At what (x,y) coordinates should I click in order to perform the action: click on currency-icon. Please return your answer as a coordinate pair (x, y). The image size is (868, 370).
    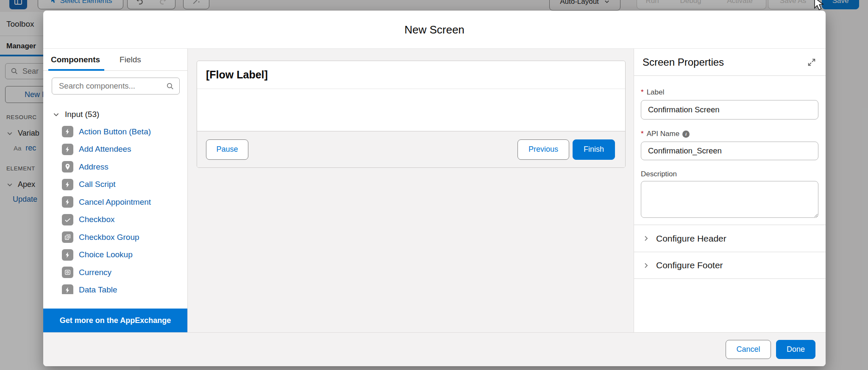
    Looking at the image, I should click on (68, 272).